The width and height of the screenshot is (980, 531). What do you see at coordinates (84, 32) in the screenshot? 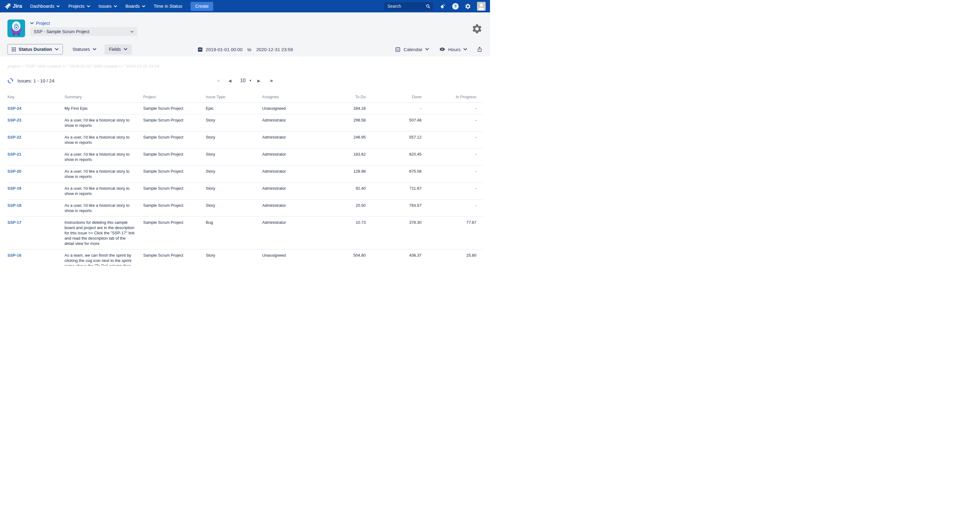
I see `project-select: SSP - Sample Scrum Project` at bounding box center [84, 32].